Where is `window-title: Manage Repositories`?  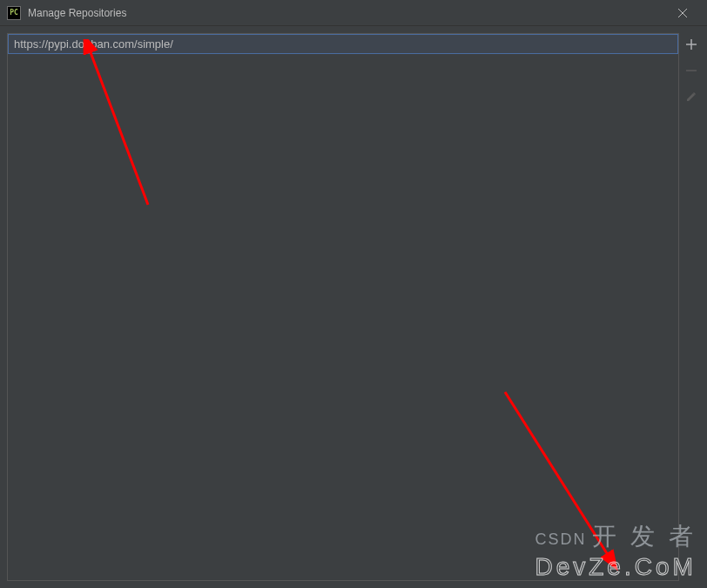
window-title: Manage Repositories is located at coordinates (347, 13).